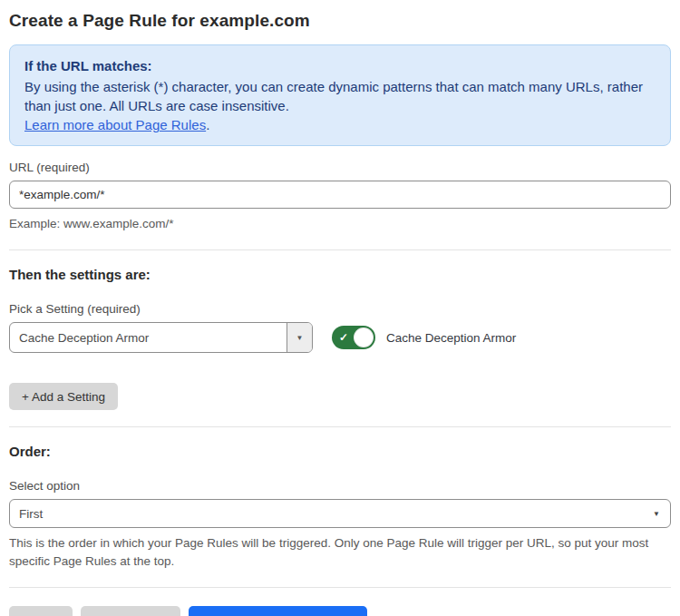 Image resolution: width=680 pixels, height=616 pixels. Describe the element at coordinates (452, 337) in the screenshot. I see `toggle-label: Cache Deception Armor` at that location.